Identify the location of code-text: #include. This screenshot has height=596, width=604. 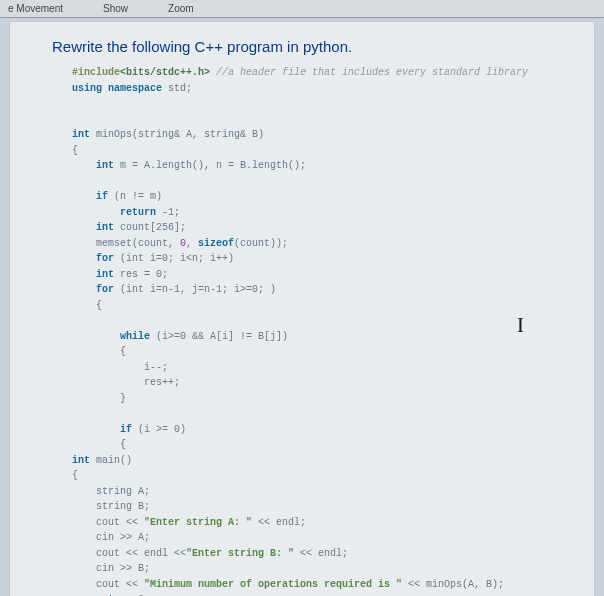
(96, 72).